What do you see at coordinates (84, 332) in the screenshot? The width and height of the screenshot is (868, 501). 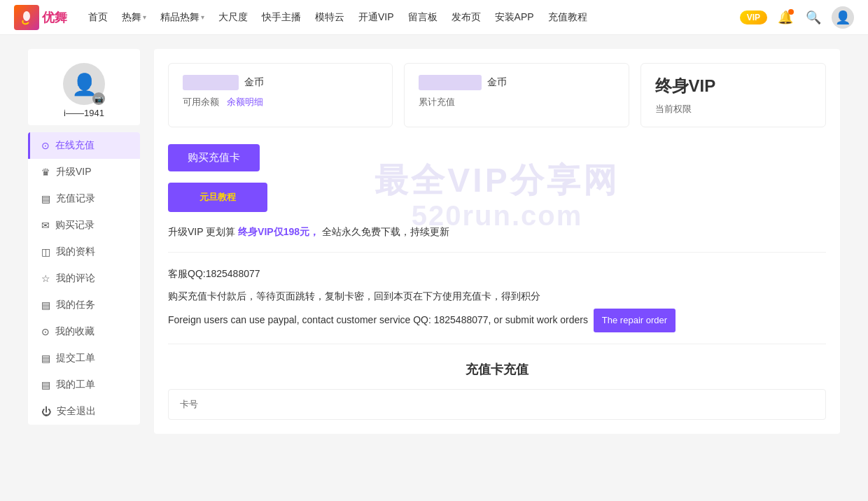 I see `sidebar-item-favorites: ⊙ 我的收藏` at bounding box center [84, 332].